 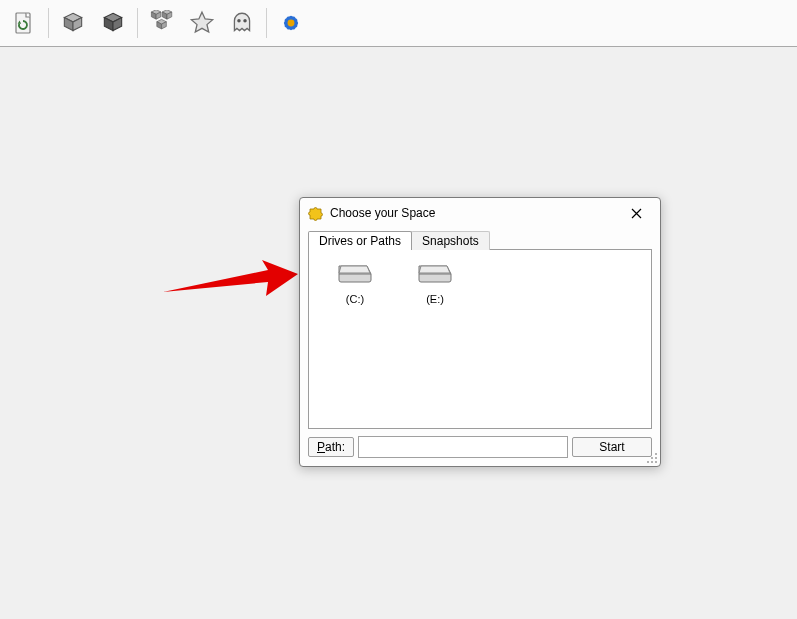 I want to click on tab-snapshots: Snapshots, so click(x=450, y=240).